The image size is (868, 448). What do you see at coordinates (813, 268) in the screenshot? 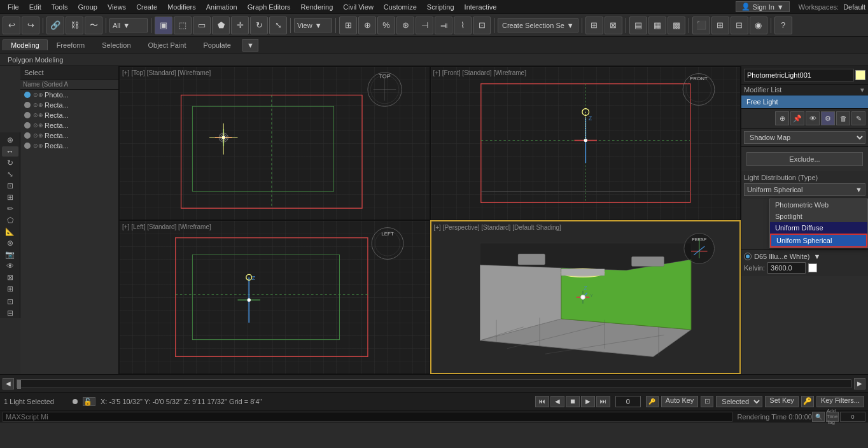
I see `kelvin-color-swatch` at bounding box center [813, 268].